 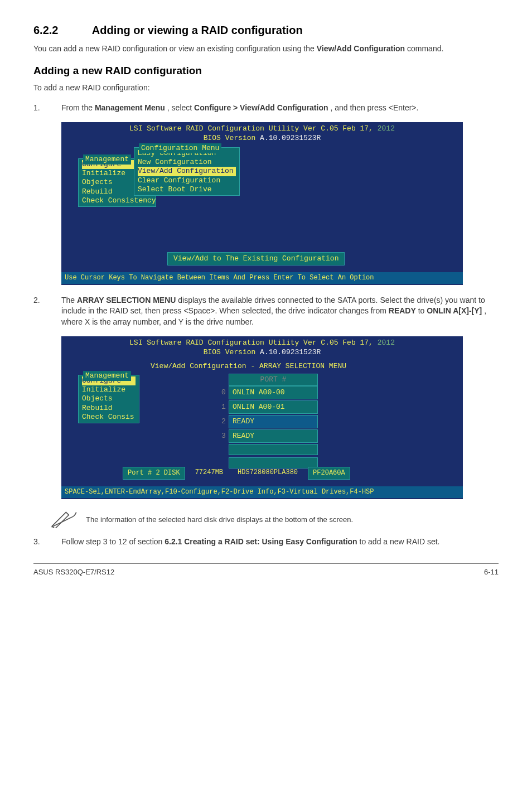 I want to click on note-text: The information of the selected hard dis…, so click(x=220, y=520).